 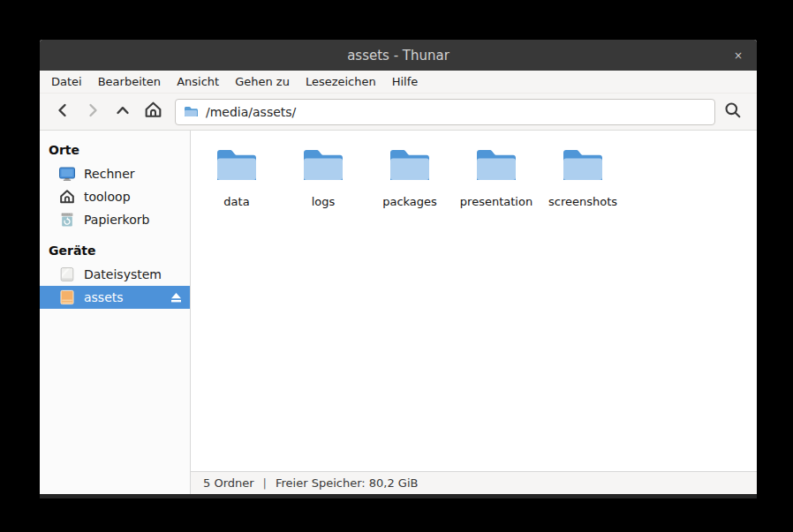 What do you see at coordinates (237, 176) in the screenshot?
I see `folder-item-data: data` at bounding box center [237, 176].